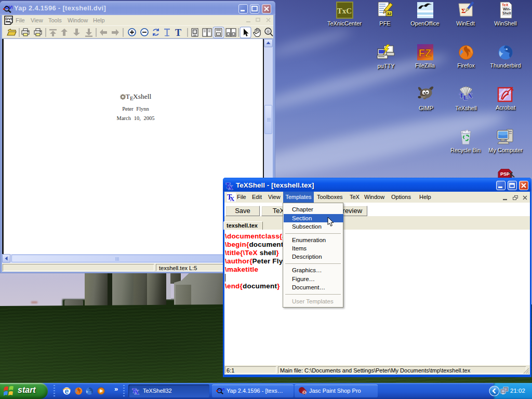  What do you see at coordinates (507, 14) in the screenshot?
I see `svg-text: Shell` at bounding box center [507, 14].